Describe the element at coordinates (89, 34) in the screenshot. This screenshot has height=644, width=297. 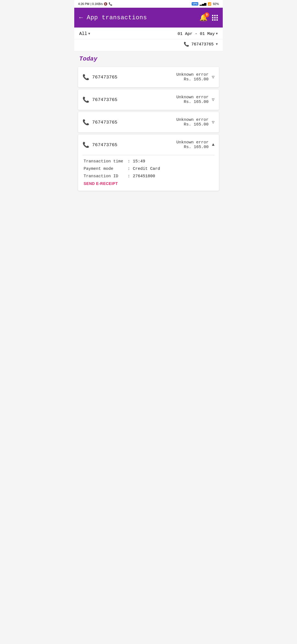
I see `all-filter-chevron: ▼` at that location.